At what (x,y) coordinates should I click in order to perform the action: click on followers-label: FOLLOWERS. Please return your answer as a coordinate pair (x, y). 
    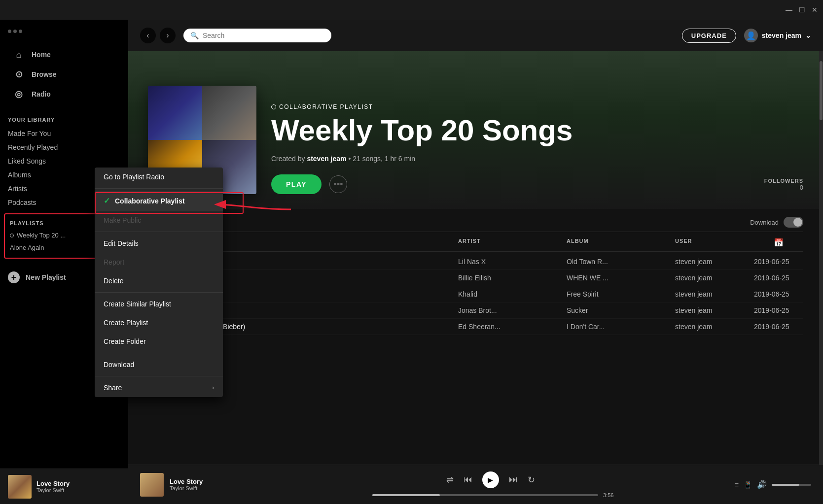
    Looking at the image, I should click on (784, 181).